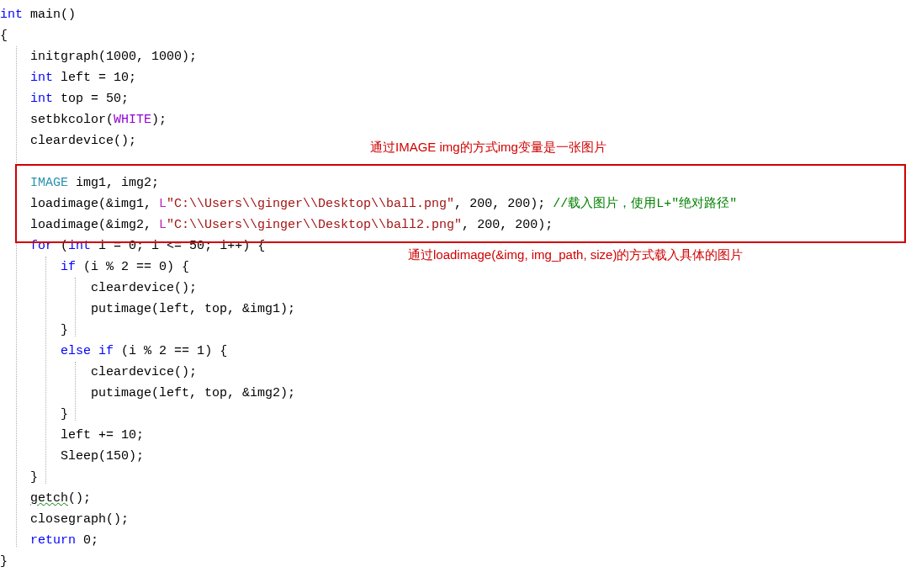  I want to click on annotation-bottom: 通过loadimage(&img, img_path, size)的方式载入具体…, so click(575, 254).